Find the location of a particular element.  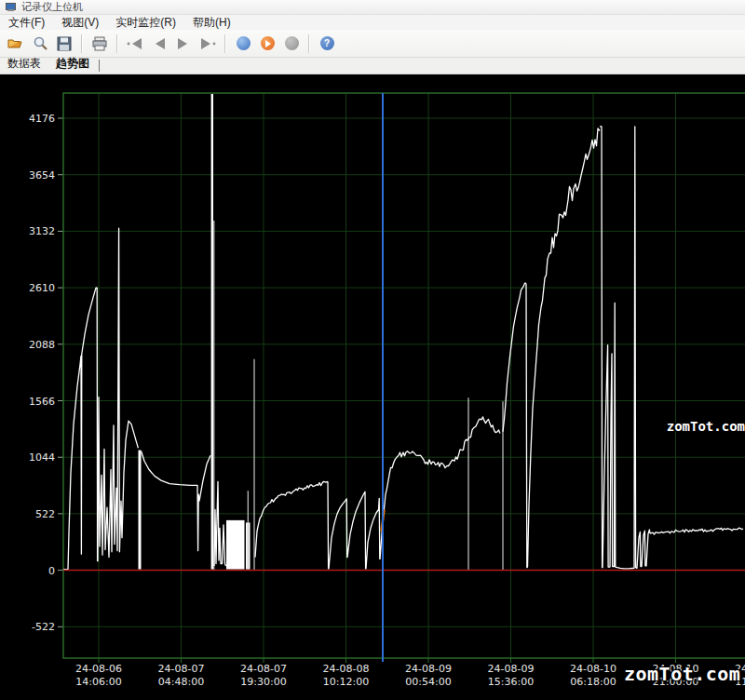

open-folder-icon is located at coordinates (16, 44).